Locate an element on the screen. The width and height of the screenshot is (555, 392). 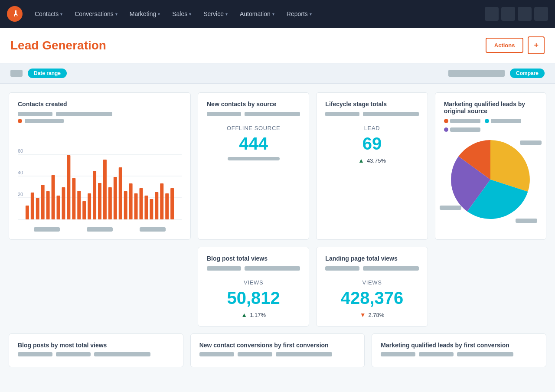
skel16 is located at coordinates (304, 354).